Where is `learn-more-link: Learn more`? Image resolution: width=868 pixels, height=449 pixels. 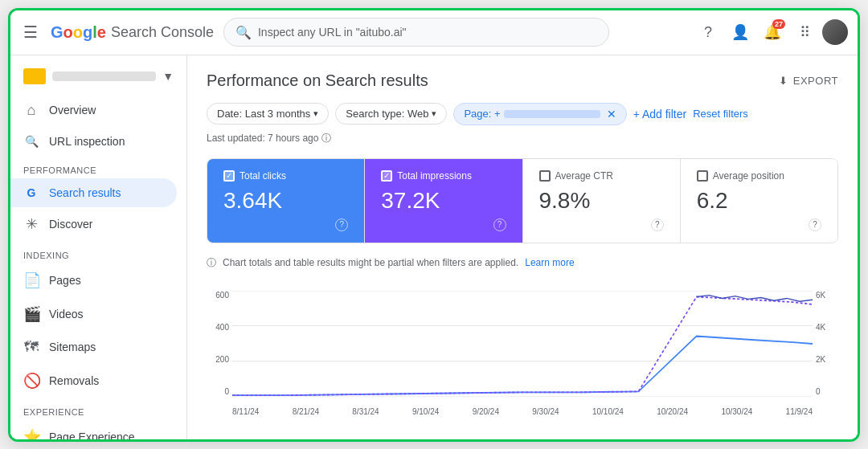 learn-more-link: Learn more is located at coordinates (550, 263).